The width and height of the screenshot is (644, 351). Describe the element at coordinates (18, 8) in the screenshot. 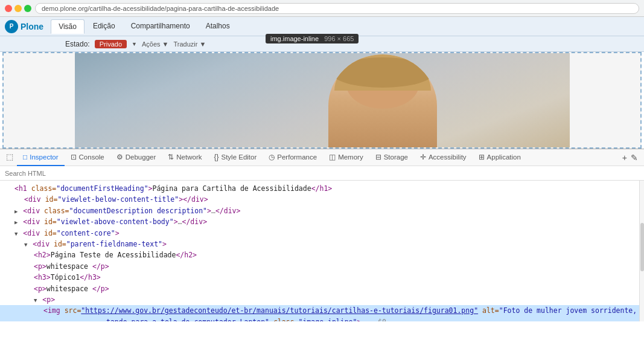

I see `minimize-button` at that location.